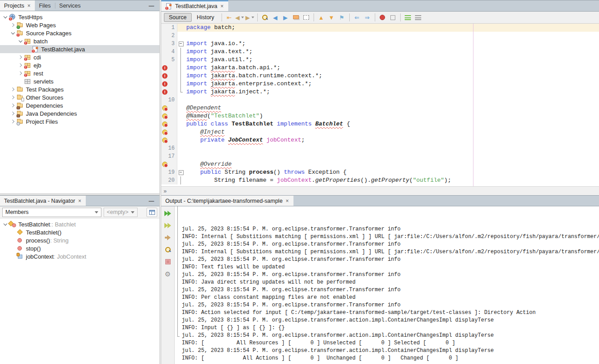 The image size is (599, 364). What do you see at coordinates (80, 89) in the screenshot?
I see `tree-item-test-packages: Test Packages` at bounding box center [80, 89].